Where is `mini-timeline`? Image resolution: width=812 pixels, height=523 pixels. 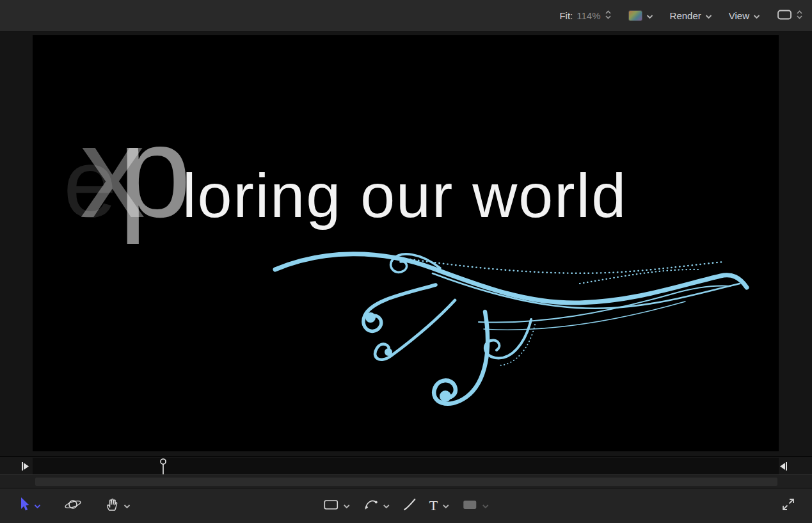 mini-timeline is located at coordinates (406, 465).